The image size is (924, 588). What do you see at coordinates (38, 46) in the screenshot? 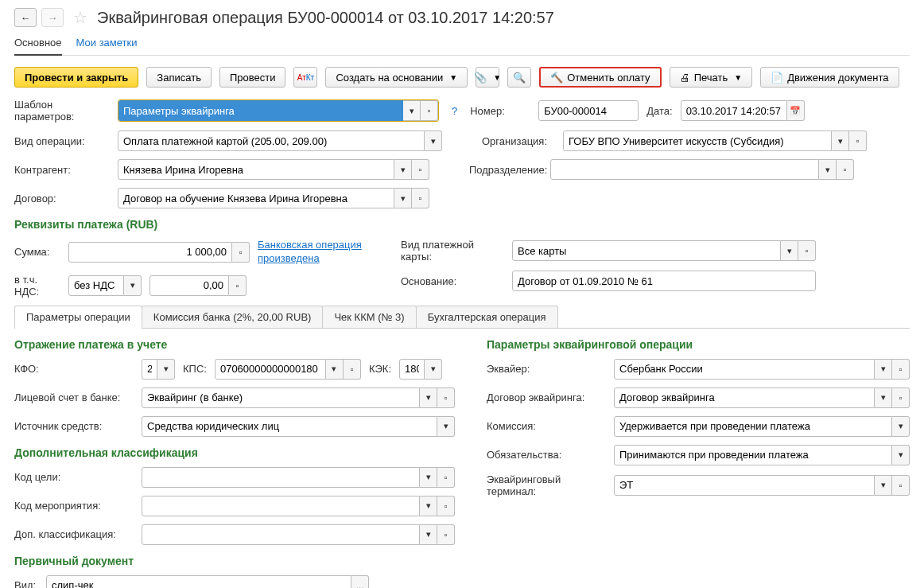
I see `tab-main: Основное` at bounding box center [38, 46].